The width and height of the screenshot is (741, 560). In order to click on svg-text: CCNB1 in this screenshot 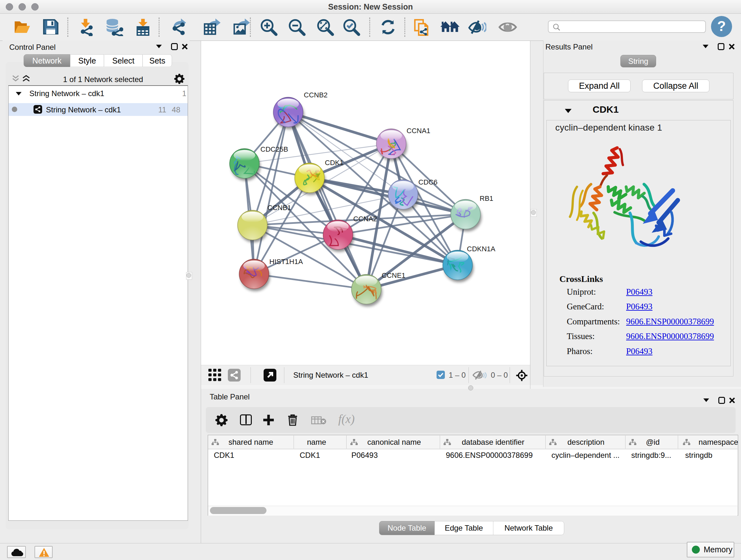, I will do `click(279, 208)`.